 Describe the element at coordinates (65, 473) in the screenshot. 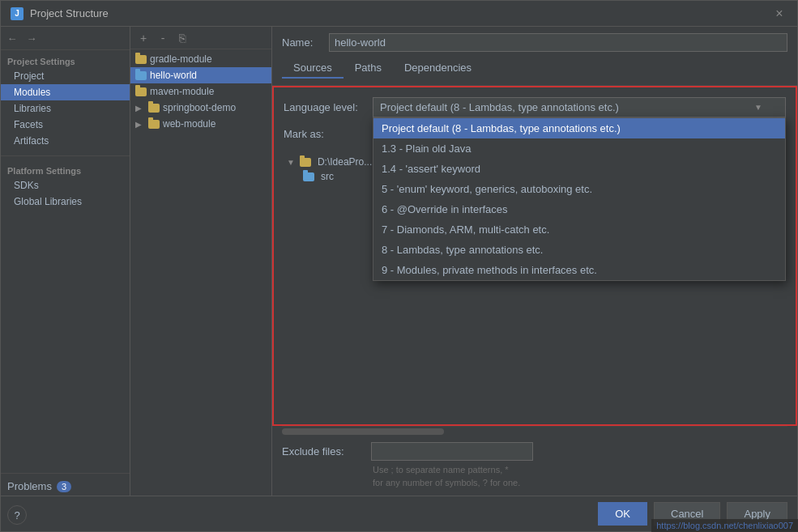

I see `sidebar-bottom-divider` at that location.